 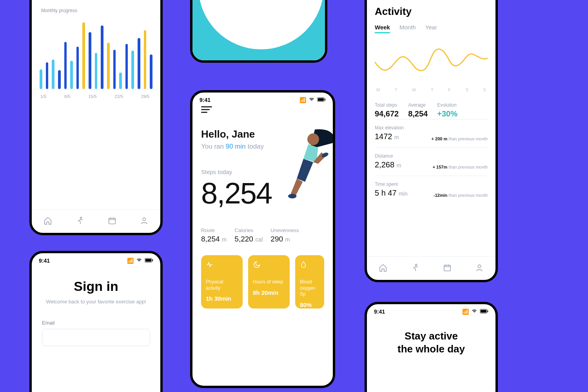 What do you see at coordinates (96, 323) in the screenshot?
I see `email-label: Email` at bounding box center [96, 323].